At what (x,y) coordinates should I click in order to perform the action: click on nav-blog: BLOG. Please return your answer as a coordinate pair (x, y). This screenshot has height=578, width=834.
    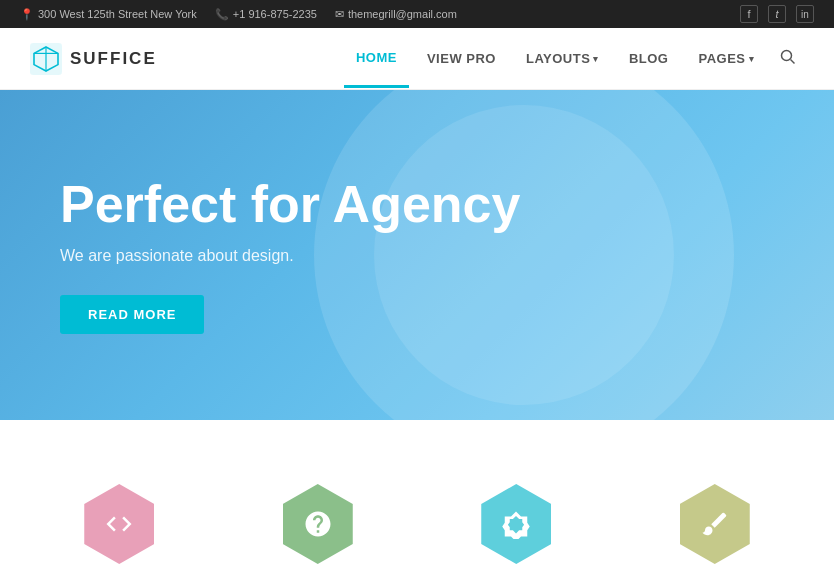
    Looking at the image, I should click on (649, 58).